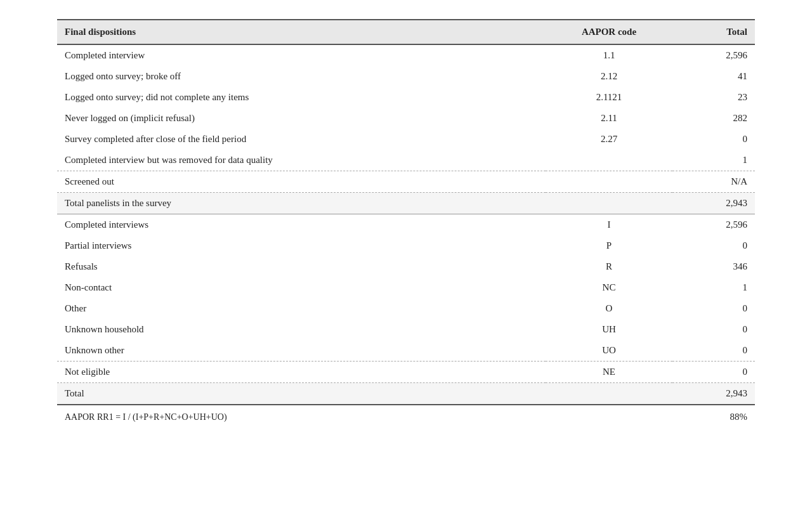 This screenshot has width=812, height=515. What do you see at coordinates (609, 288) in the screenshot?
I see `cell-aapor-code: NC` at bounding box center [609, 288].